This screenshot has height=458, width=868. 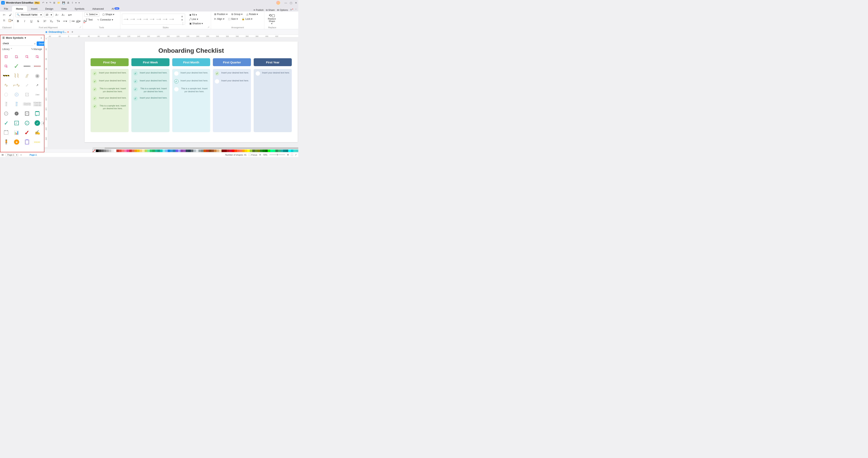 What do you see at coordinates (34, 9) in the screenshot?
I see `menu-insert: Insert` at bounding box center [34, 9].